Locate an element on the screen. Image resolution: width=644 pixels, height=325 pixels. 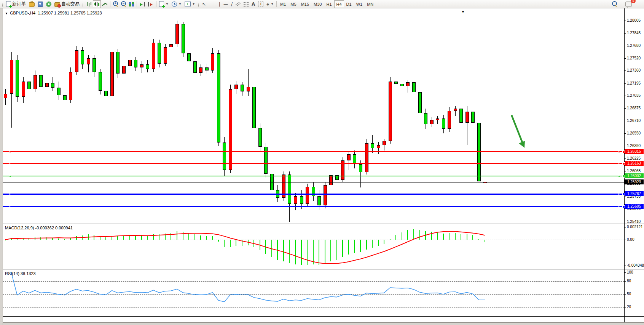
timeframe-button-m5: M5 is located at coordinates (293, 4).